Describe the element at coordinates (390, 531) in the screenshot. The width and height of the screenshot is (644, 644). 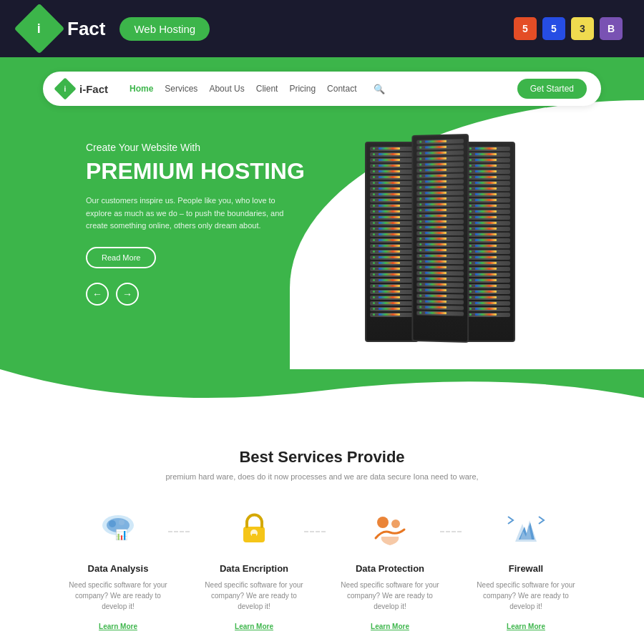
I see `data-protection-icon` at that location.